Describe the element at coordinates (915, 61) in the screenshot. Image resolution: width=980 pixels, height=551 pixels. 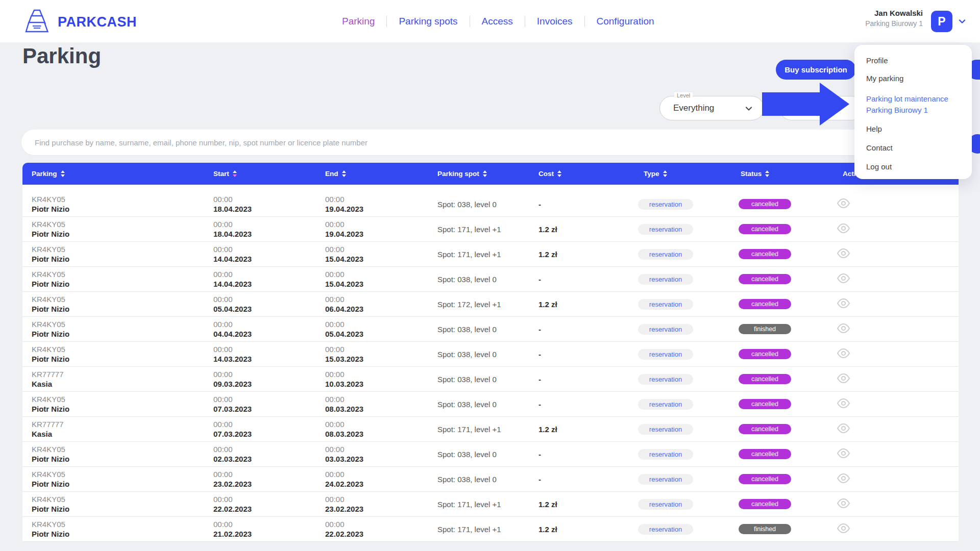
I see `menu-item-profile: Profile` at that location.